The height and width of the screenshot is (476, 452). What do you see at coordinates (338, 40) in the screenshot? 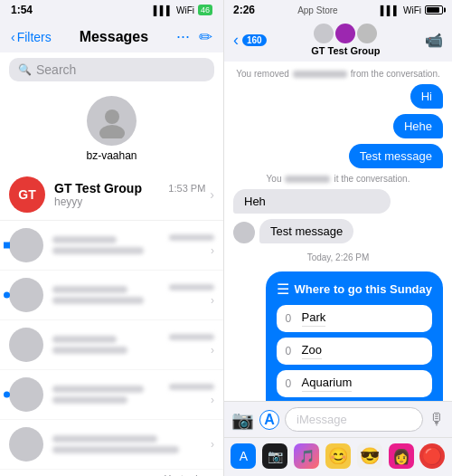
I see `chat-header: ‹ 160 GT Test Group 📹` at bounding box center [338, 40].